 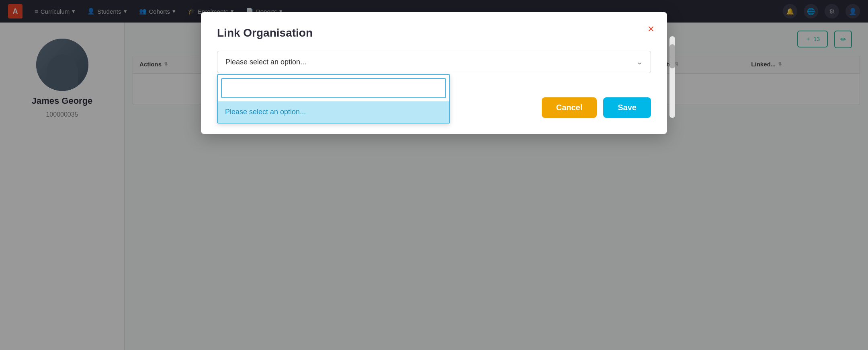 What do you see at coordinates (640, 62) in the screenshot?
I see `select-chevron-icon: ⌄` at bounding box center [640, 62].